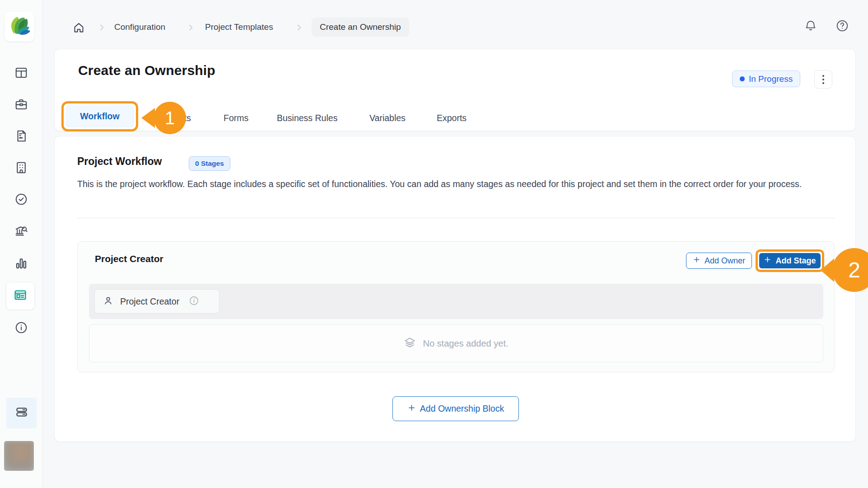 The height and width of the screenshot is (488, 868). I want to click on tab-forms: Forms, so click(236, 118).